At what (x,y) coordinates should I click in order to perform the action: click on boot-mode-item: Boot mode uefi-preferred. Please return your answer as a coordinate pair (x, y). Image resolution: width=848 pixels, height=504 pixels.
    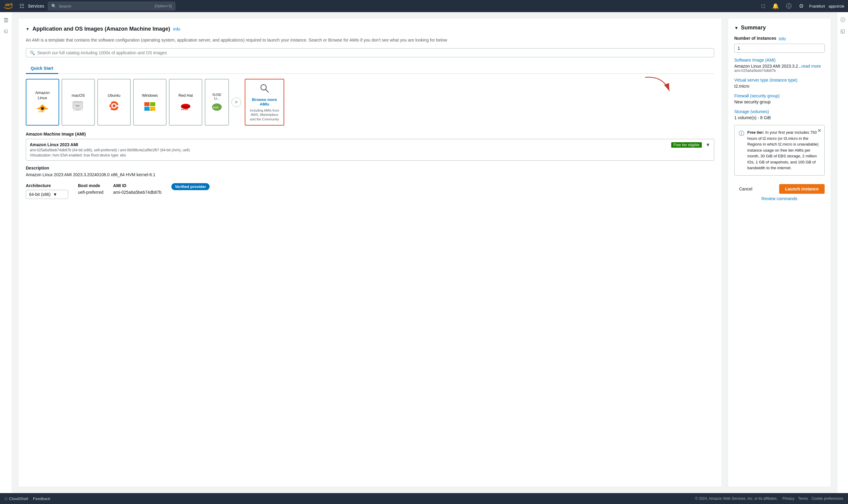
    Looking at the image, I should click on (91, 189).